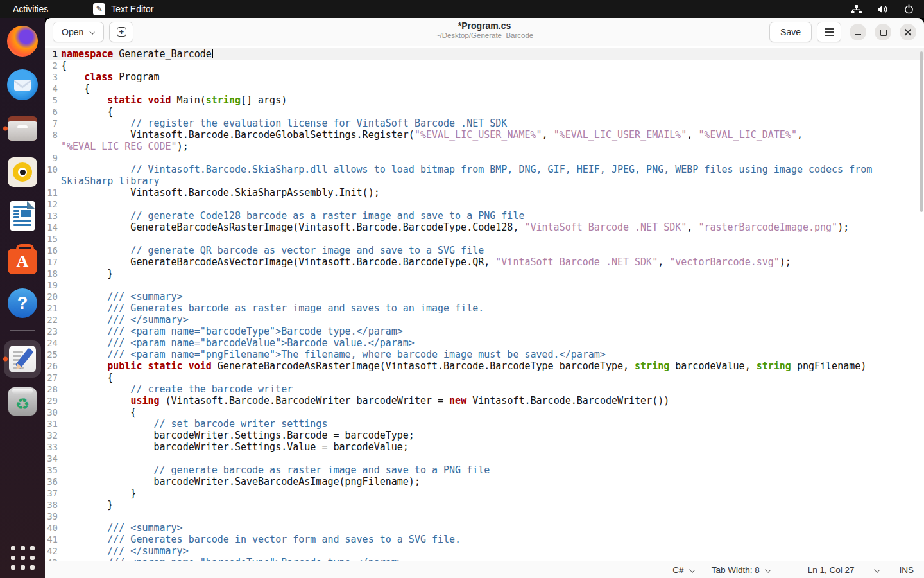  Describe the element at coordinates (51, 505) in the screenshot. I see `line-number: 38` at that location.